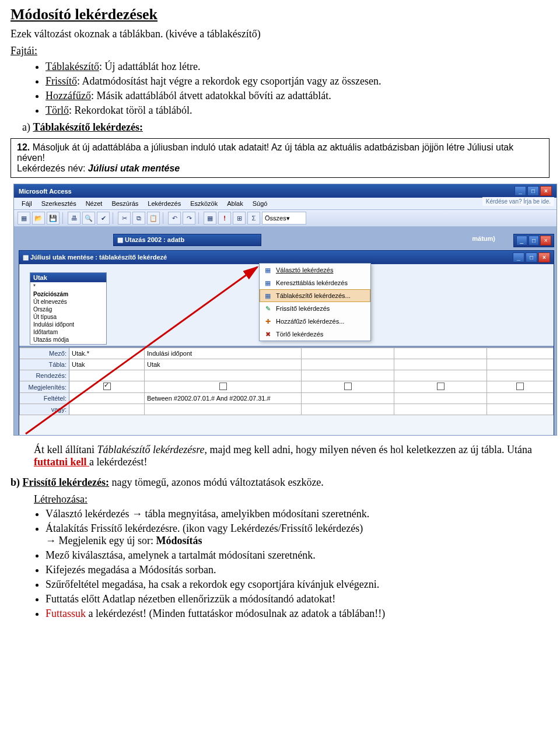 This screenshot has height=740, width=560. What do you see at coordinates (298, 89) in the screenshot?
I see `type-list: Táblakészítő: Új adattáblát hoz létre. F…` at bounding box center [298, 89].